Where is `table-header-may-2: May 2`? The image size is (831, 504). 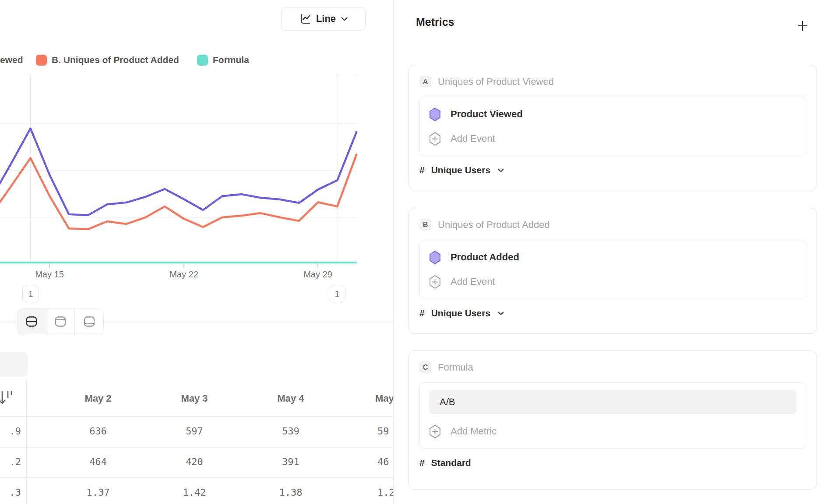
table-header-may-2: May 2 is located at coordinates (98, 399).